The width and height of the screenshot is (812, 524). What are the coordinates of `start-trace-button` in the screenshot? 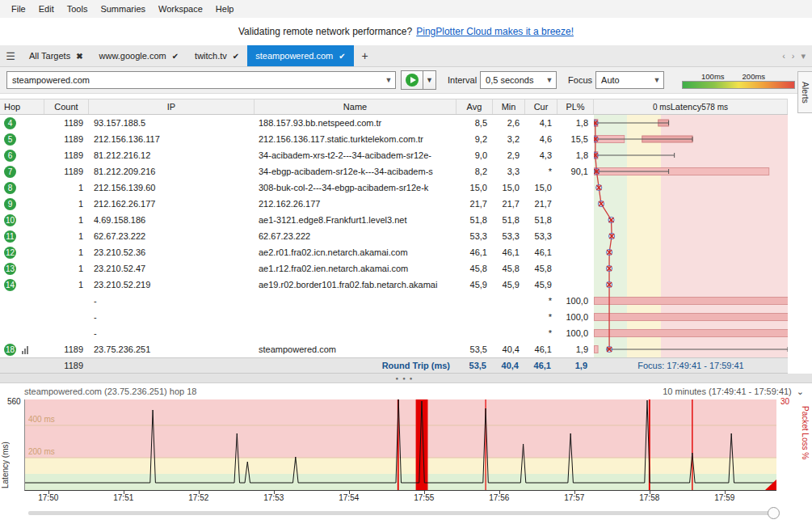 It's located at (412, 80).